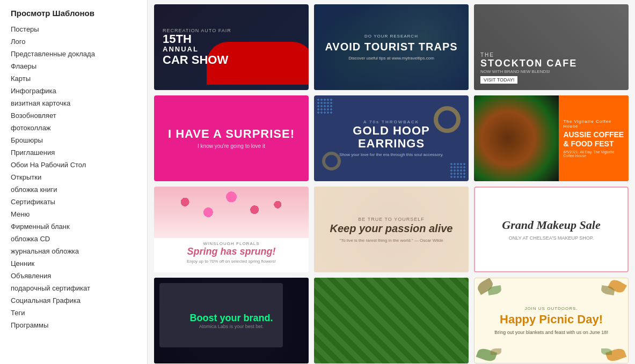 The image size is (635, 364). What do you see at coordinates (332, 161) in the screenshot?
I see `ring-decoration-left` at bounding box center [332, 161].